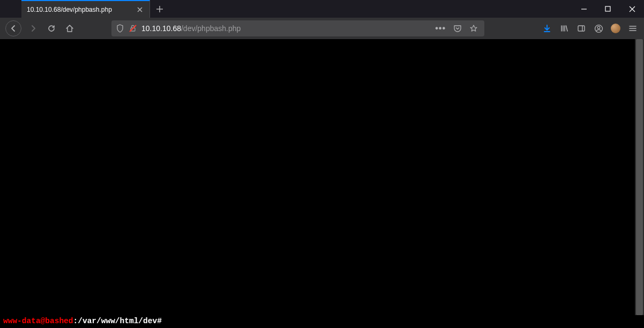  I want to click on url-text: 10.10.10.68/dev/phpbash.php, so click(286, 28).